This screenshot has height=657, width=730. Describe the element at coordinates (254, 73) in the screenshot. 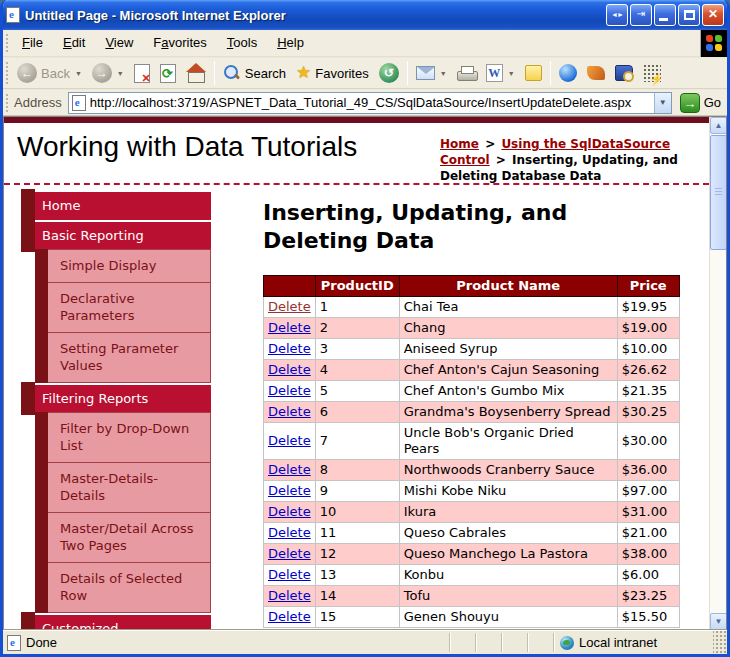

I see `search-button: Search` at that location.